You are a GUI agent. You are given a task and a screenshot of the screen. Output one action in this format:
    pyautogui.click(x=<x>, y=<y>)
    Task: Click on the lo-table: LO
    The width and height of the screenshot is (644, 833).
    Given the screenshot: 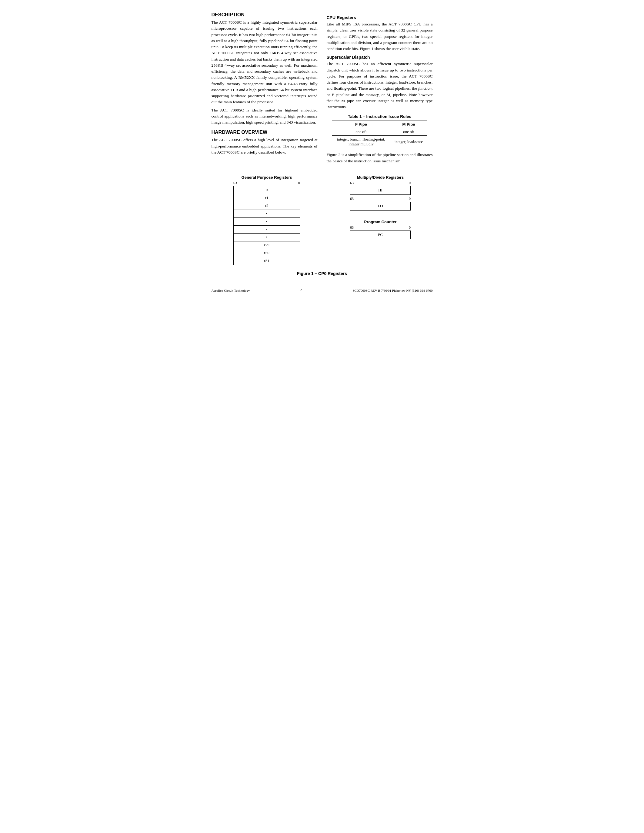 What is the action you would take?
    pyautogui.click(x=380, y=206)
    